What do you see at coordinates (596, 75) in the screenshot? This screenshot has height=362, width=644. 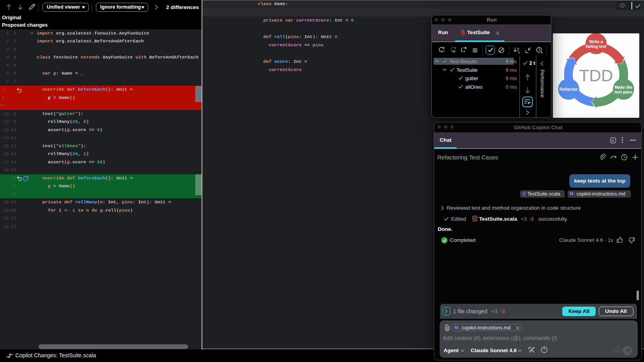 I see `svg-text: TDD` at bounding box center [596, 75].